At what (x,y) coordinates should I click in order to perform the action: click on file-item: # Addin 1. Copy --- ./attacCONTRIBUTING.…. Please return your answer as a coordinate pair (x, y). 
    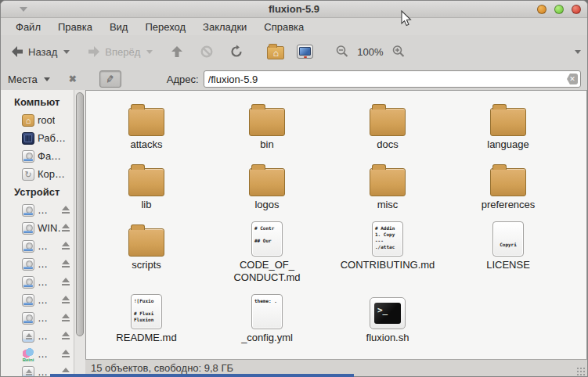
    Looking at the image, I should click on (388, 250).